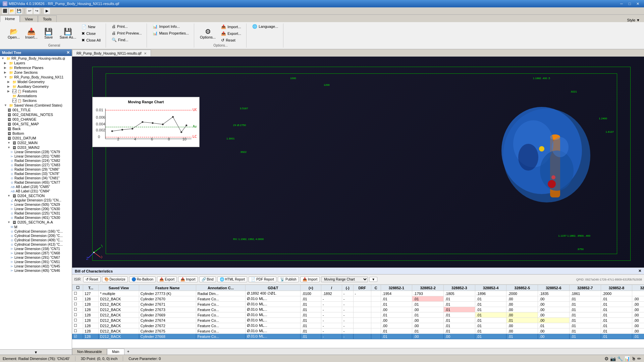 This screenshot has width=644, height=362. I want to click on tree-cyl209: ⊙ Cylindrical Dimension (209) "C..., so click(36, 236).